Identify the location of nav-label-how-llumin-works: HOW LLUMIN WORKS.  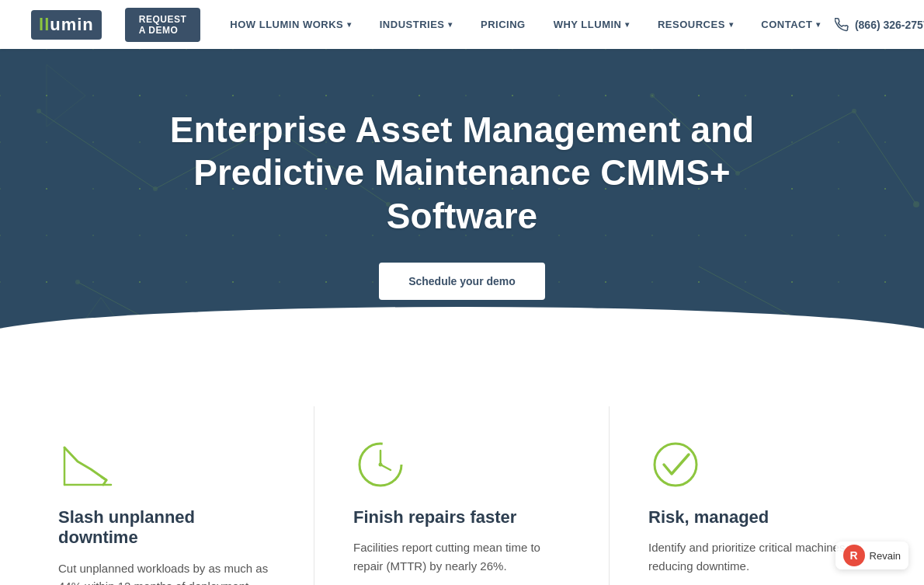
(287, 25).